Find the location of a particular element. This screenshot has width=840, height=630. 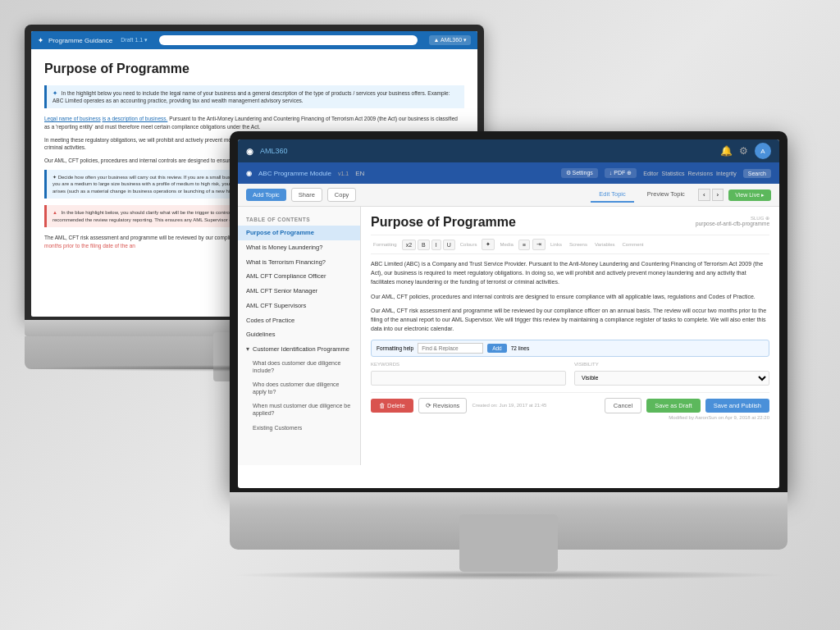

content-top-row: Purpose of Programme SLUG ⊕ purpose-of-a… is located at coordinates (570, 222).